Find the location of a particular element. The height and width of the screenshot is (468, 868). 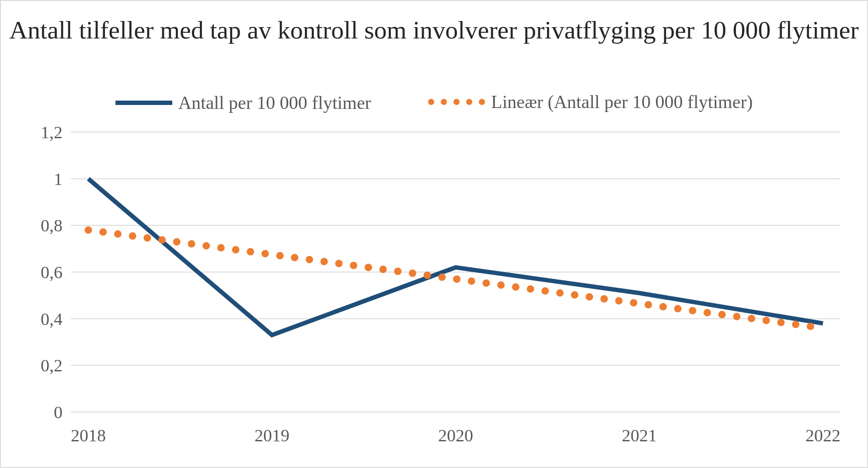

y-axis-tick-label: 0,4 is located at coordinates (36, 318).